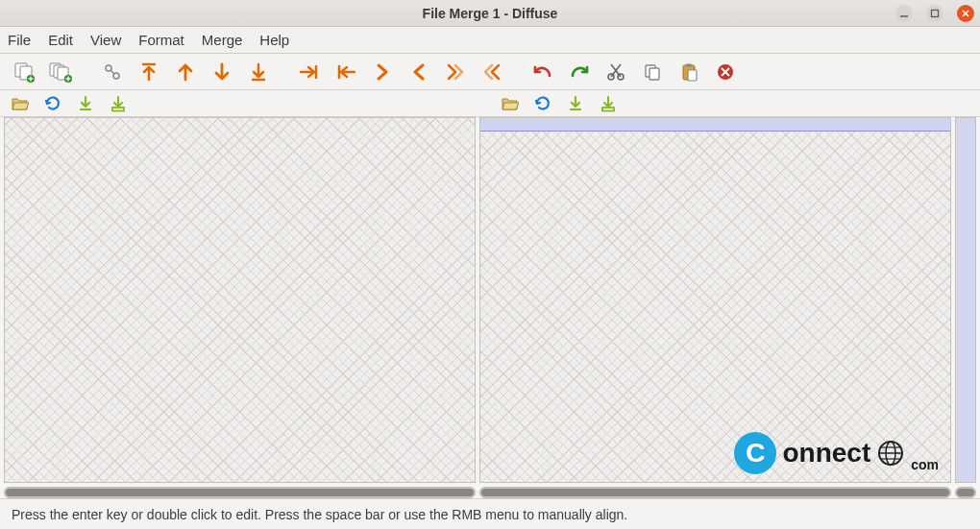 Image resolution: width=980 pixels, height=529 pixels. I want to click on watermark-brand: onnect, so click(826, 453).